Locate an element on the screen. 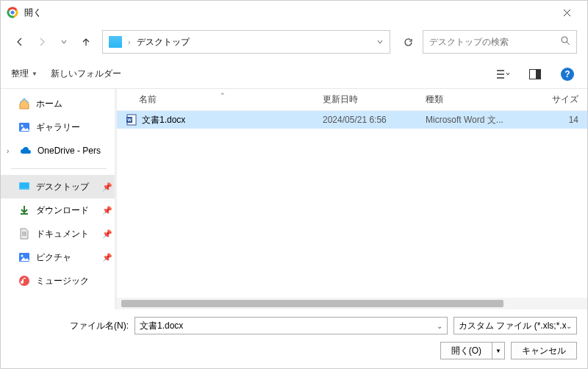 This screenshot has width=588, height=369. open-dropdown: ▼ is located at coordinates (498, 351).